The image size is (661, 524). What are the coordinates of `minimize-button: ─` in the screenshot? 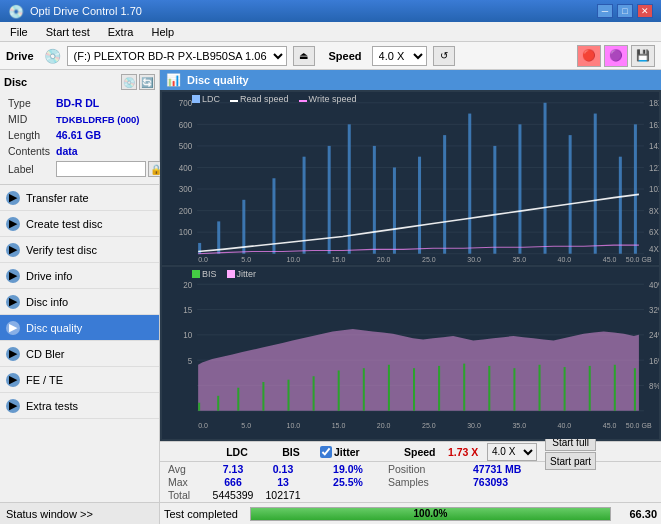 It's located at (605, 11).